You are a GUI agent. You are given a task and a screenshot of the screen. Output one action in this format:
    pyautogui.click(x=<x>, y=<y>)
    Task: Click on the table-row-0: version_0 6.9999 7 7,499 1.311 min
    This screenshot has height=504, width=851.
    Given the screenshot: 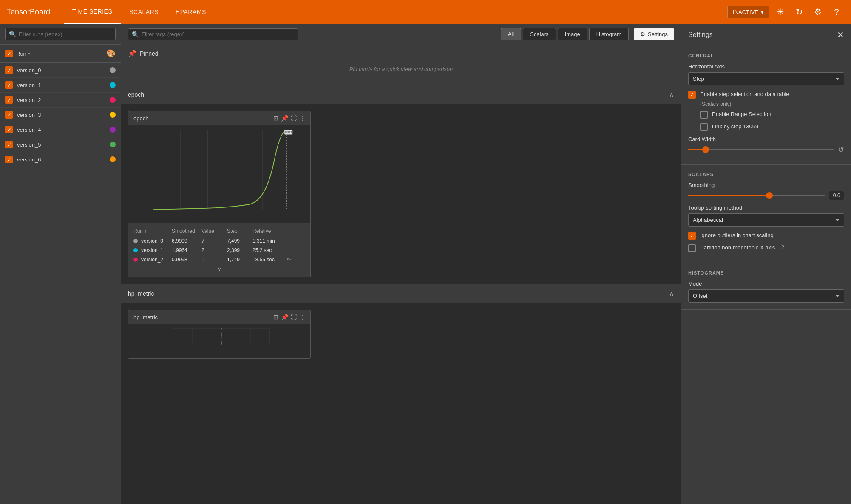 What is the action you would take?
    pyautogui.click(x=219, y=241)
    